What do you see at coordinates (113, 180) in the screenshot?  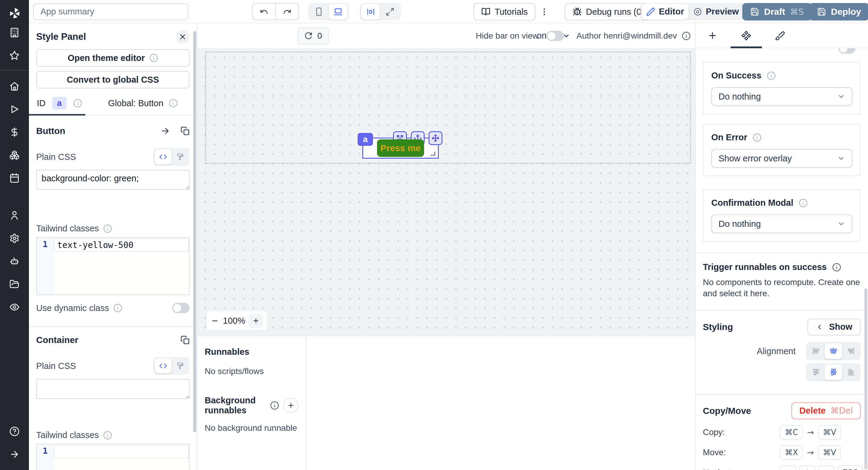 I see `button-plain-css-input: background-color: green;` at bounding box center [113, 180].